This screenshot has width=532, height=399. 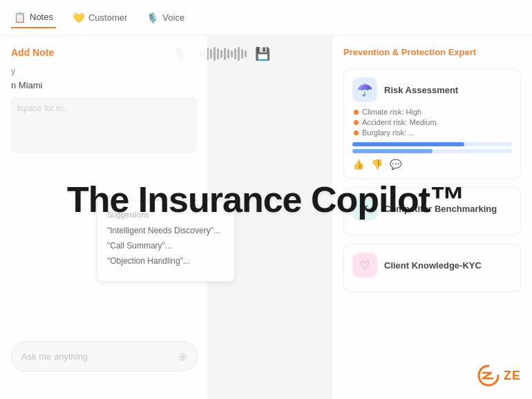 What do you see at coordinates (395, 164) in the screenshot?
I see `comment-icon: 💬` at bounding box center [395, 164].